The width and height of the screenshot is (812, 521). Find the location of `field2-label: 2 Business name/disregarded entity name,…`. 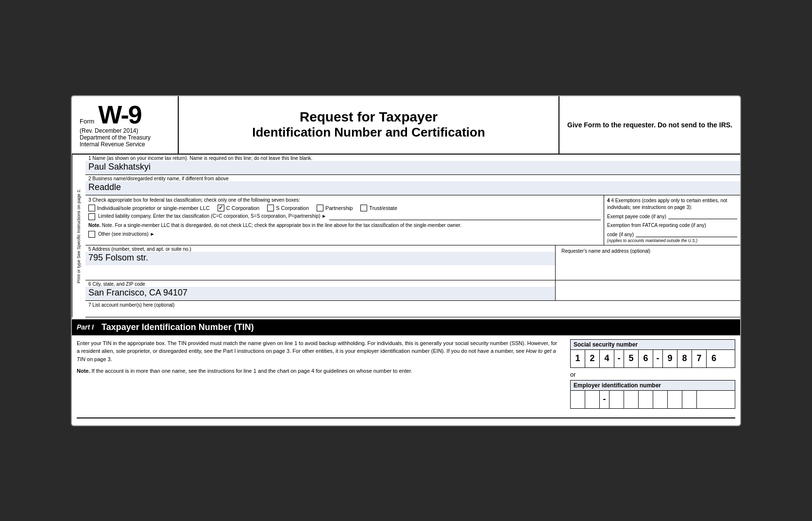

field2-label: 2 Business name/disregarded entity name,… is located at coordinates (413, 178).